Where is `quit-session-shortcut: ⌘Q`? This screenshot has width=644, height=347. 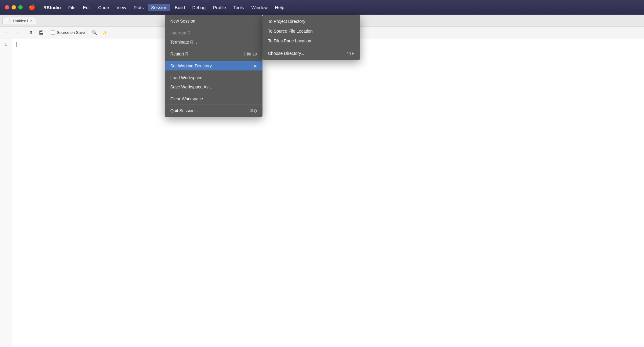 quit-session-shortcut: ⌘Q is located at coordinates (253, 111).